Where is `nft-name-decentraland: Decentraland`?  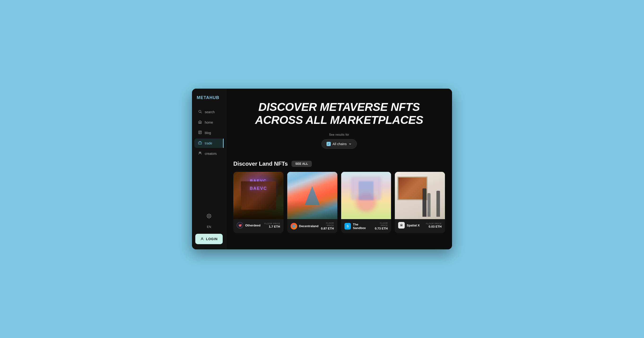
nft-name-decentraland: Decentraland is located at coordinates (309, 226).